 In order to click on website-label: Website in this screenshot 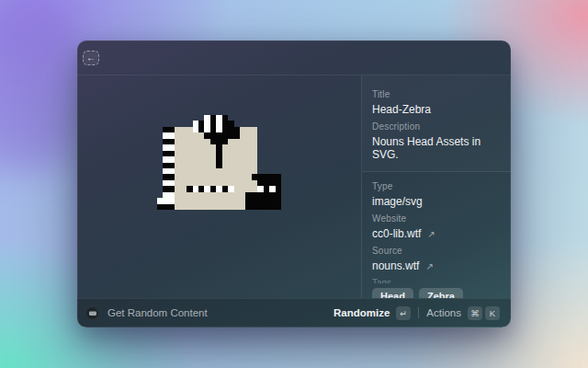, I will do `click(437, 219)`.